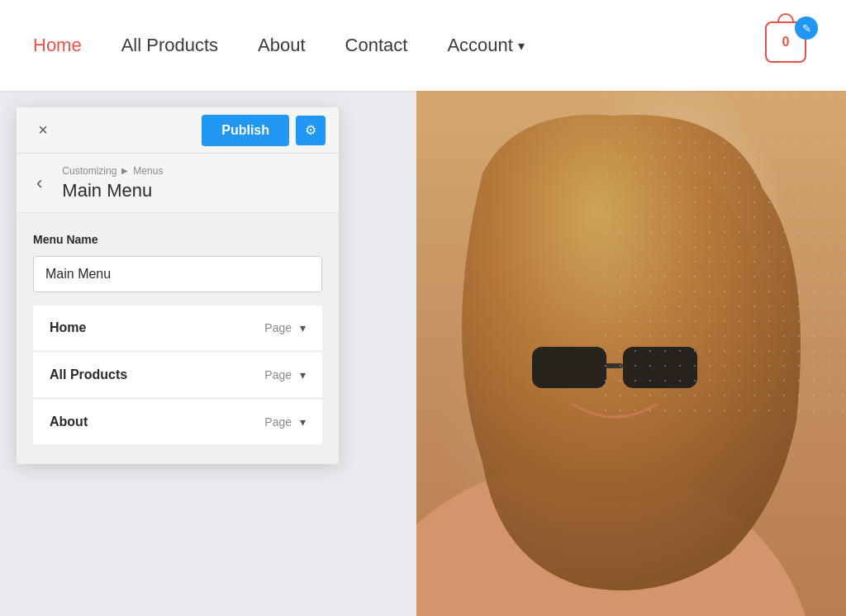 The width and height of the screenshot is (846, 616). Describe the element at coordinates (806, 28) in the screenshot. I see `edit-badge-icon: ✎` at that location.